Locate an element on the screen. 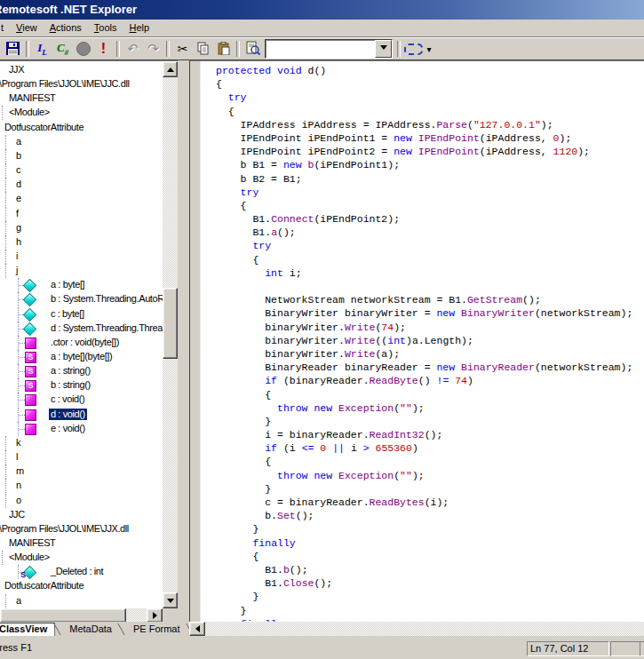 This screenshot has width=644, height=659. menu-item-actions: Actions is located at coordinates (66, 28).